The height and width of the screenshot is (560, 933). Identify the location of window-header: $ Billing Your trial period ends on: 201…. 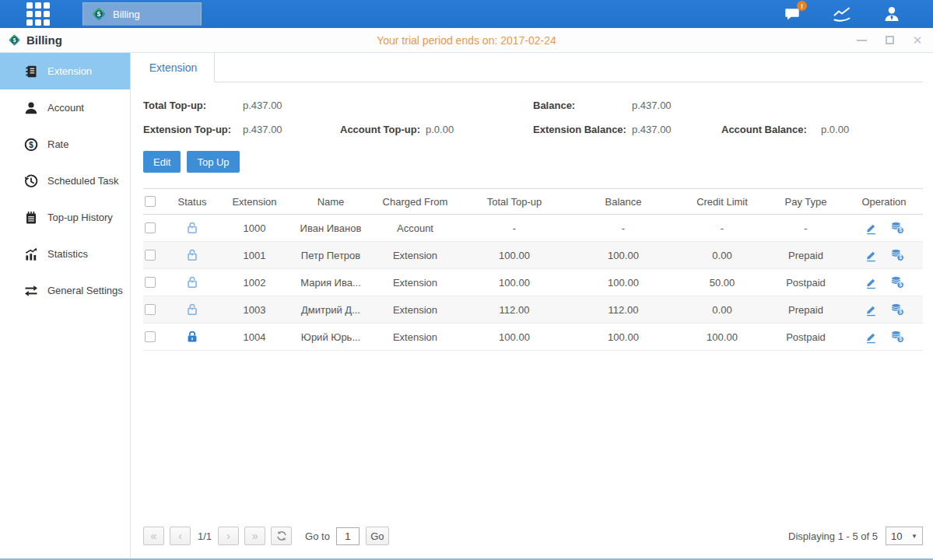
(467, 40).